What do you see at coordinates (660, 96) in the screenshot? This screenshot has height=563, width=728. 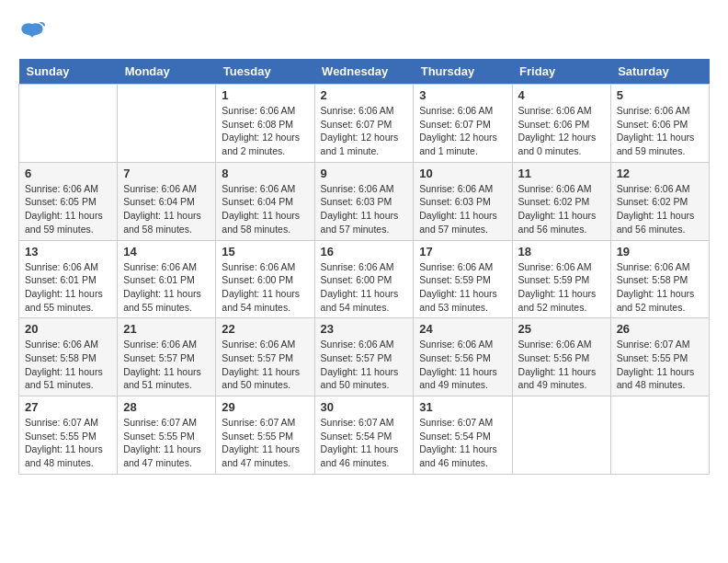 I see `day-number: 5` at bounding box center [660, 96].